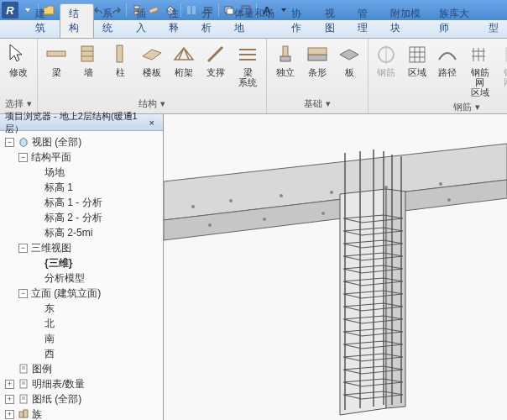 This screenshot has height=420, width=507. What do you see at coordinates (144, 21) in the screenshot?
I see `tab-插入: 插入` at bounding box center [144, 21].